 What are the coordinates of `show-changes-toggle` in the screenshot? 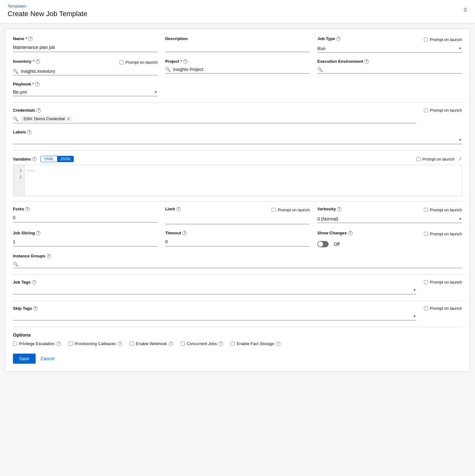 It's located at (324, 244).